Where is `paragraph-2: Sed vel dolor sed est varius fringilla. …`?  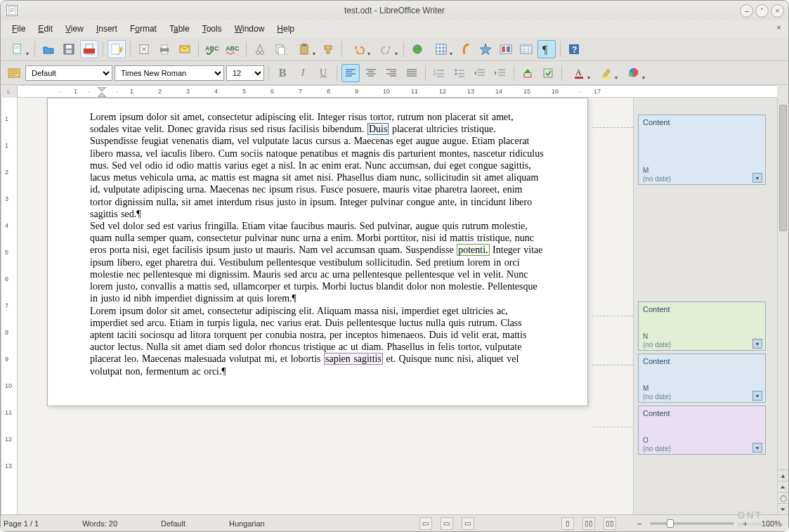 paragraph-2: Sed vel dolor sed est varius fringilla. … is located at coordinates (318, 263).